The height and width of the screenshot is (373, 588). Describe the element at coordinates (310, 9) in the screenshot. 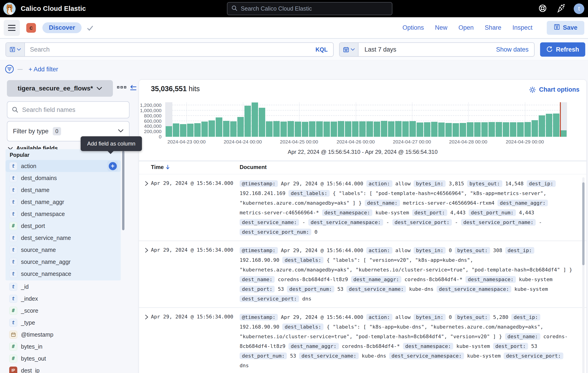

I see `global-search-input` at that location.